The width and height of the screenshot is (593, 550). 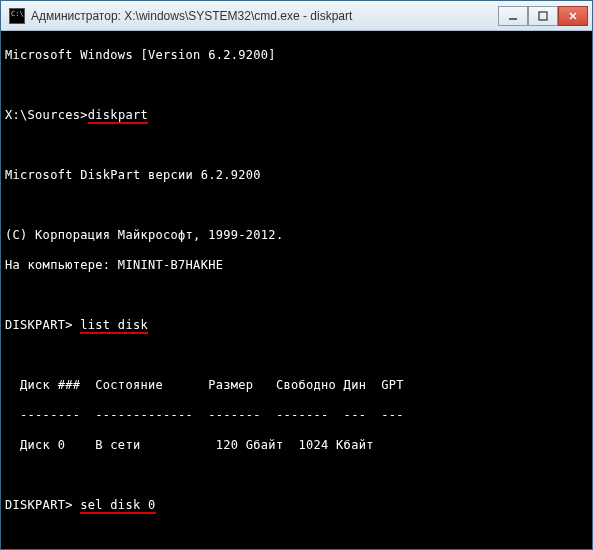 I want to click on window-controls, so click(x=543, y=16).